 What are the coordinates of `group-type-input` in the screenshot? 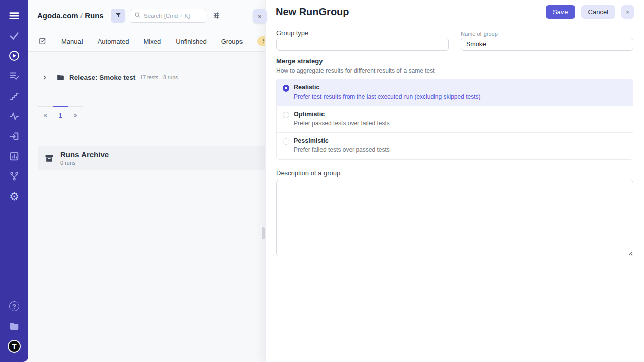 It's located at (362, 44).